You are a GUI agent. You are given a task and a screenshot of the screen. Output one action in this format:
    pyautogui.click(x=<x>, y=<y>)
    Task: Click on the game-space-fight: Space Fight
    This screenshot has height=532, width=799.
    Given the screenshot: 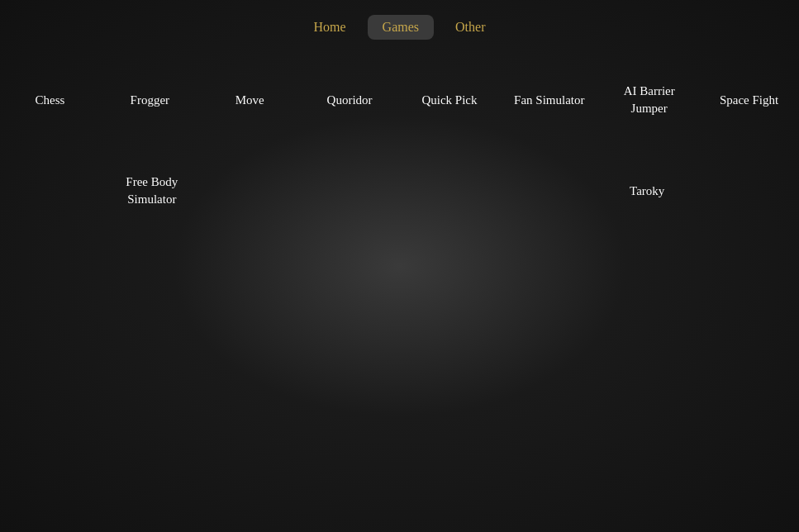 What is the action you would take?
    pyautogui.click(x=749, y=100)
    